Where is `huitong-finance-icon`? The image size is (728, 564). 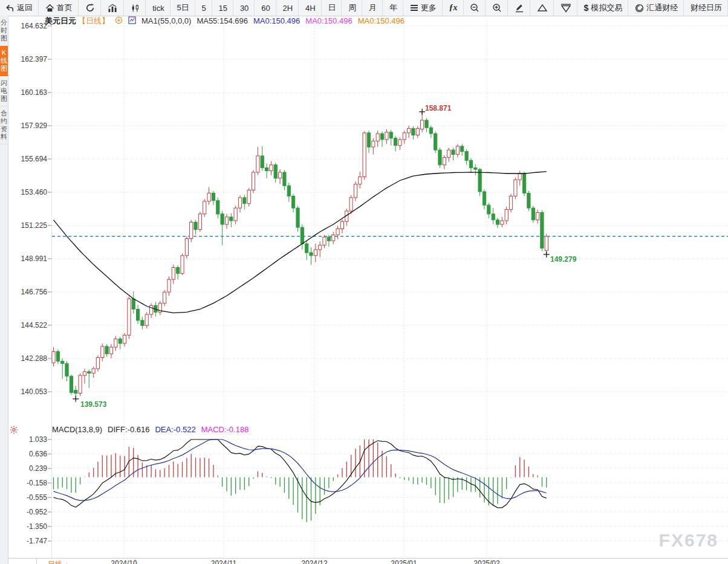 huitong-finance-icon is located at coordinates (640, 8).